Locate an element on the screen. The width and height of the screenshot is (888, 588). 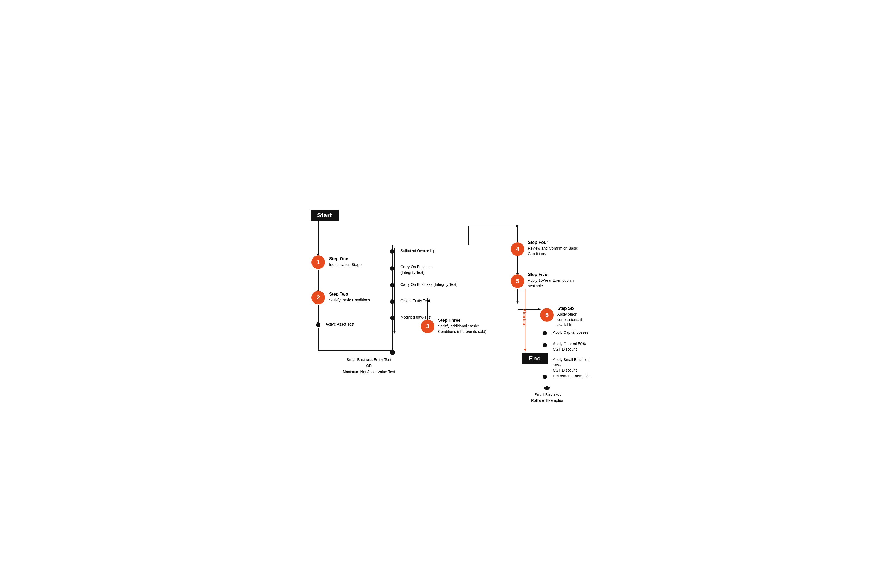
step-2-circle: 2 is located at coordinates (318, 298).